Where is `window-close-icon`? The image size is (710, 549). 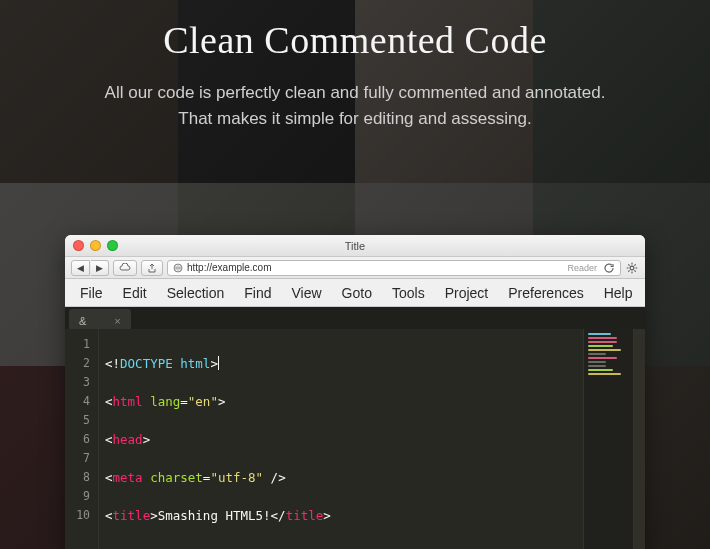 window-close-icon is located at coordinates (78, 246).